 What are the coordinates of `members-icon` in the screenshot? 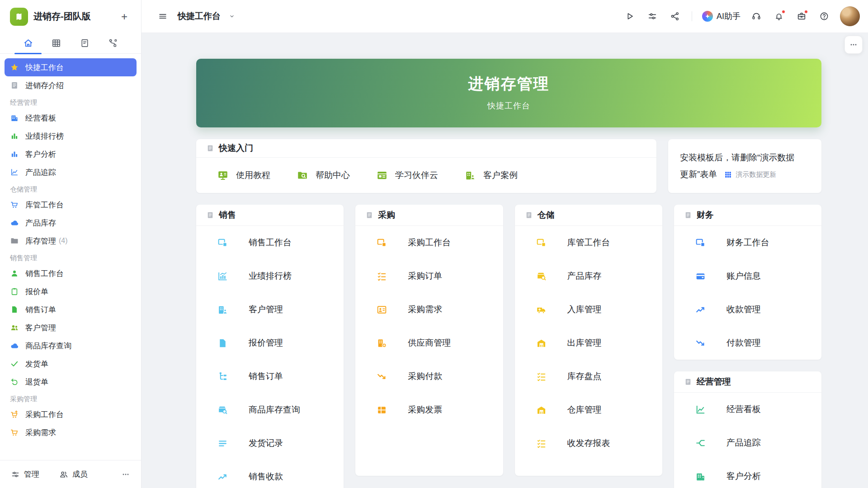 It's located at (64, 474).